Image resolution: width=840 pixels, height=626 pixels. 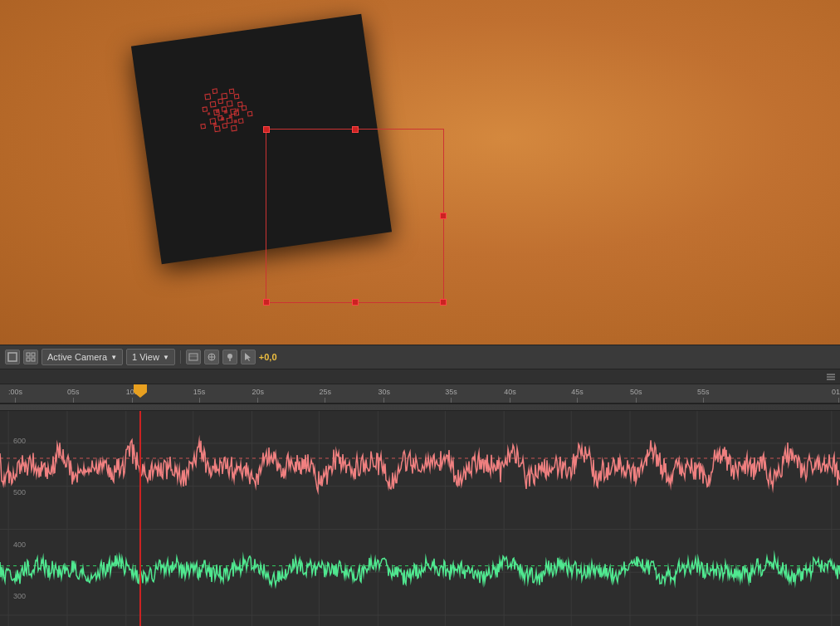 I want to click on timeline-options-menu, so click(x=831, y=377).